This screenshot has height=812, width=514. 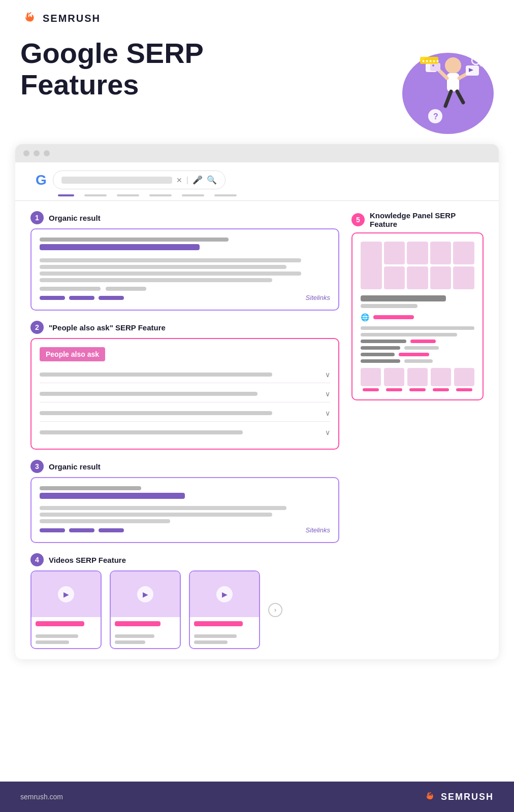 I want to click on footer-brand-name: SEMRUSH, so click(x=467, y=797).